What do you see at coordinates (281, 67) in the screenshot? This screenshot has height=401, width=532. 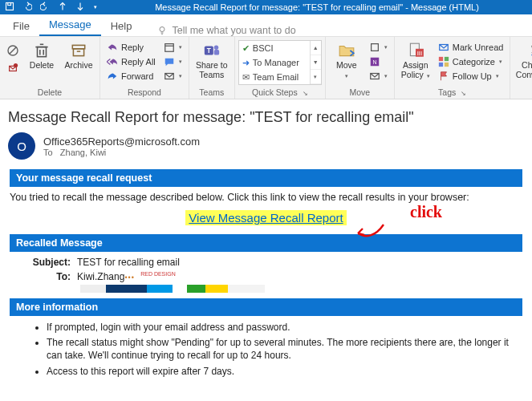 I see `ribbon-group-quicksteps: ✔BSCI ➜To Manager ✉Team Email ▲ ▼ ▾ Quic…` at bounding box center [281, 67].